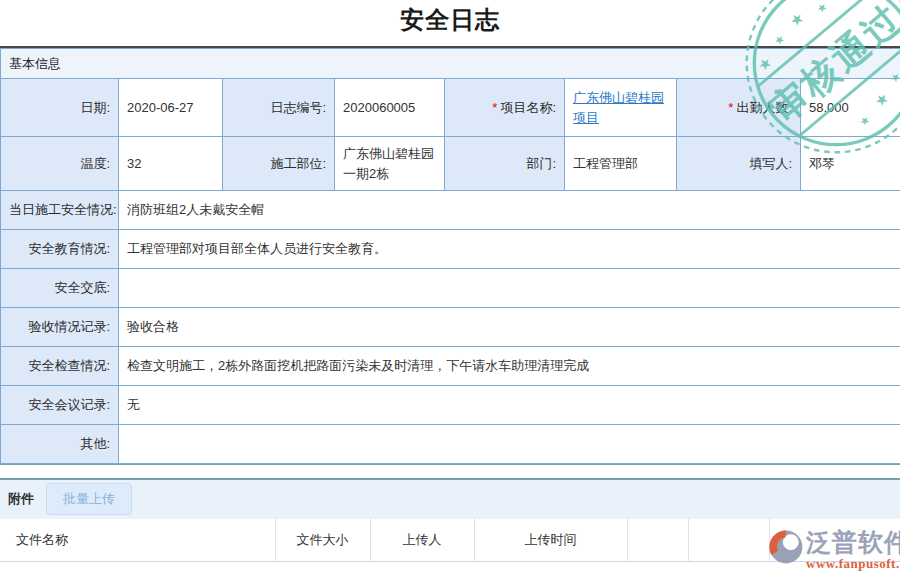 The height and width of the screenshot is (574, 900). I want to click on project-link: 广东佛山碧桂园项目, so click(618, 108).